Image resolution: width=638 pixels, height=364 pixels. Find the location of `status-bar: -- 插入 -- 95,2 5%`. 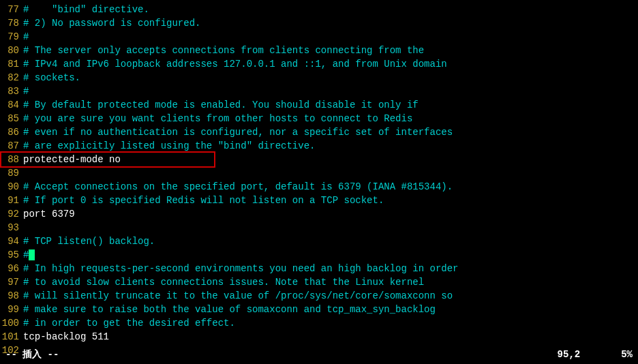

status-bar: -- 插入 -- 95,2 5% is located at coordinates (319, 354).